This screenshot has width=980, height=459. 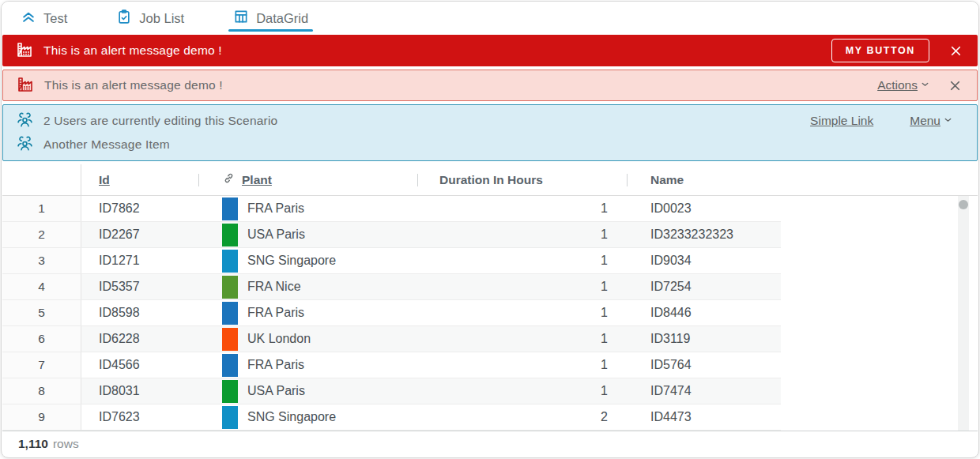 What do you see at coordinates (898, 85) in the screenshot?
I see `actions-dropdown-label: Actions` at bounding box center [898, 85].